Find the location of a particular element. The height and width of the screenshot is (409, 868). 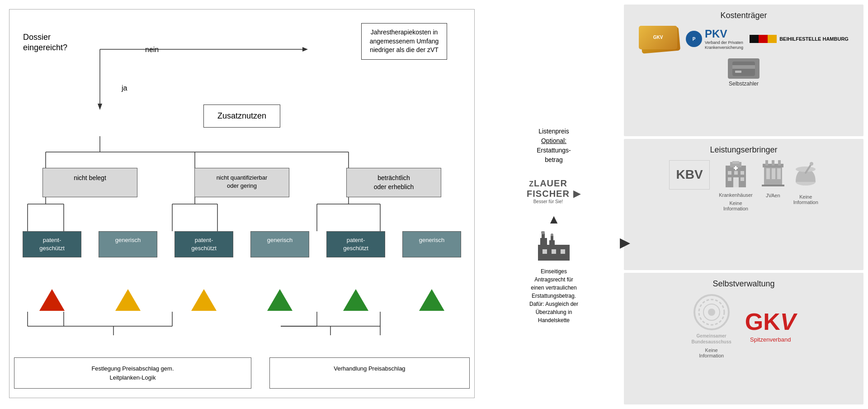

selbstverwaltung-section: Selbstverwaltung Gemeinsamer Bundesaussc… is located at coordinates (744, 338).